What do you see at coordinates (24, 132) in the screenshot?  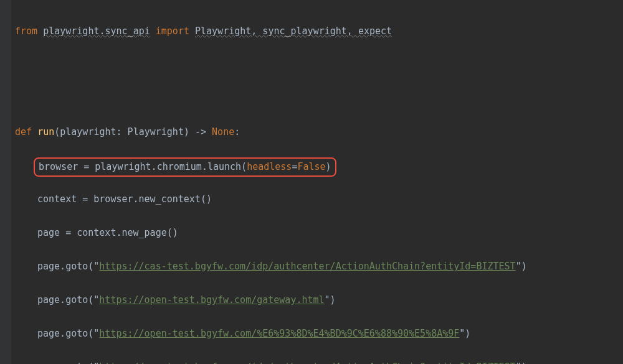 I see `keyword-def: def` at bounding box center [24, 132].